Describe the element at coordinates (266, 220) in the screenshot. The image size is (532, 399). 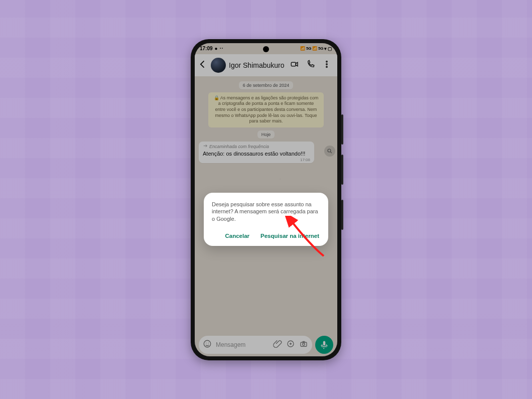
I see `search-web-dialog: Deseja pesquisar sobre esse assunto na i…` at that location.